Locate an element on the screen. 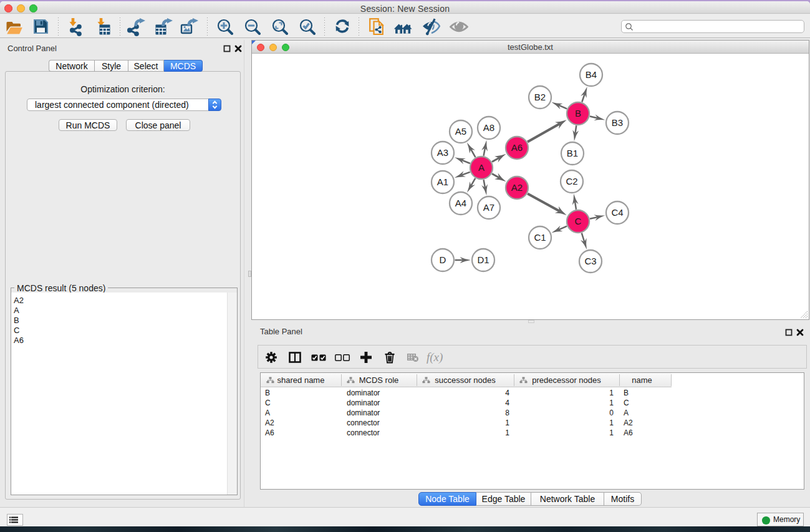 This screenshot has height=532, width=810. svg-text: C is located at coordinates (579, 221).